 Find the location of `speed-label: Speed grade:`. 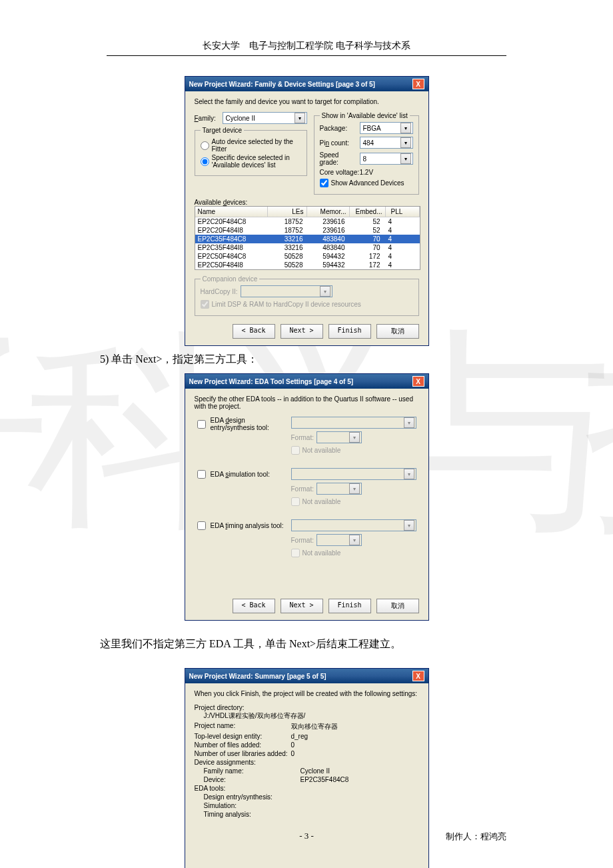

speed-label: Speed grade: is located at coordinates (340, 159).